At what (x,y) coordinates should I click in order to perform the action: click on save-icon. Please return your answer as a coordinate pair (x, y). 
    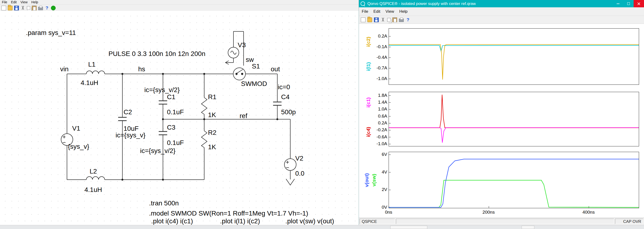
    Looking at the image, I should click on (376, 20).